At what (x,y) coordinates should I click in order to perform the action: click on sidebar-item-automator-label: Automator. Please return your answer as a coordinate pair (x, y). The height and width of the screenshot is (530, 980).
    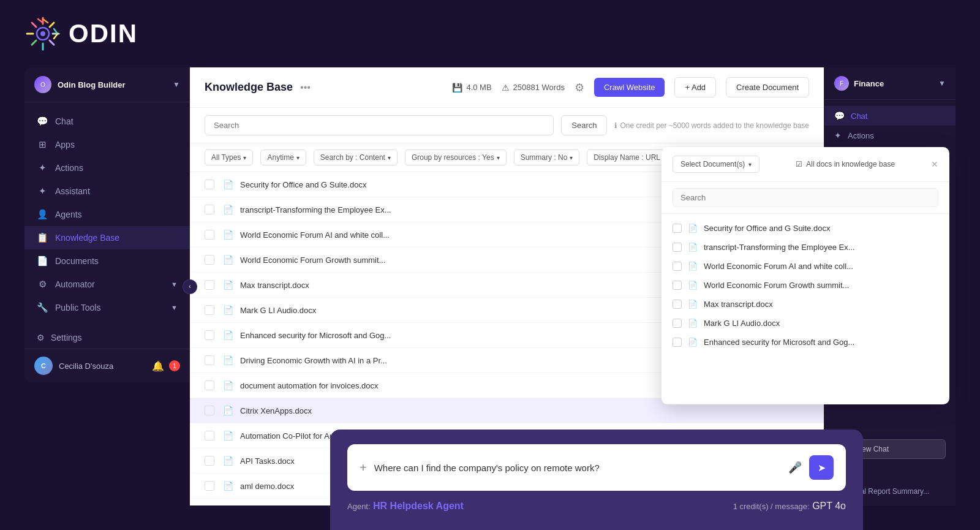
    Looking at the image, I should click on (75, 284).